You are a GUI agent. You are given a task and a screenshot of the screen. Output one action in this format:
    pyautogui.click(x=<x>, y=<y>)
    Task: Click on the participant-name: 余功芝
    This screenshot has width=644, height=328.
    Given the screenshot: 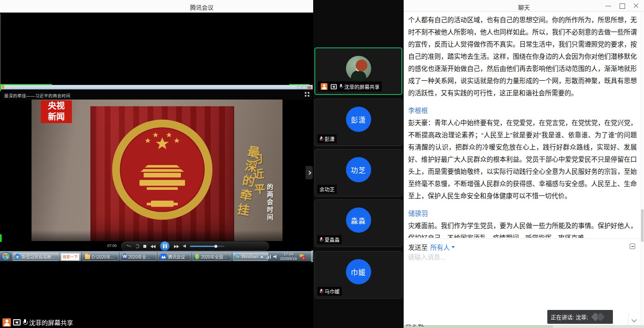 What is the action you would take?
    pyautogui.click(x=327, y=189)
    